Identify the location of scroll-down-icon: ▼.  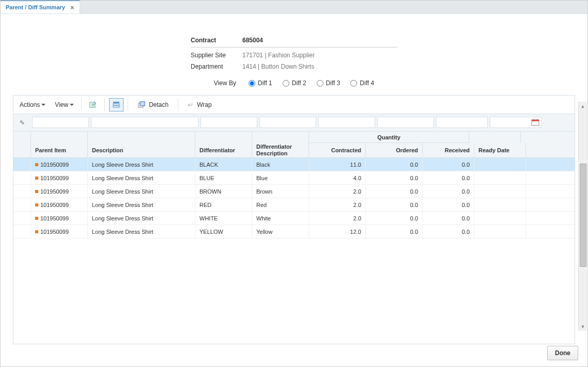
(583, 326).